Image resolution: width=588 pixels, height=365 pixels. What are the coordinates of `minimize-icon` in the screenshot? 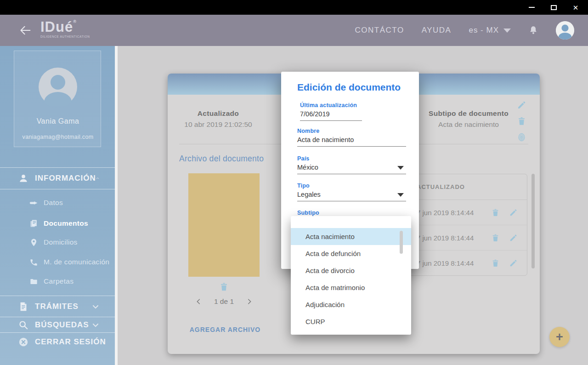 It's located at (532, 7).